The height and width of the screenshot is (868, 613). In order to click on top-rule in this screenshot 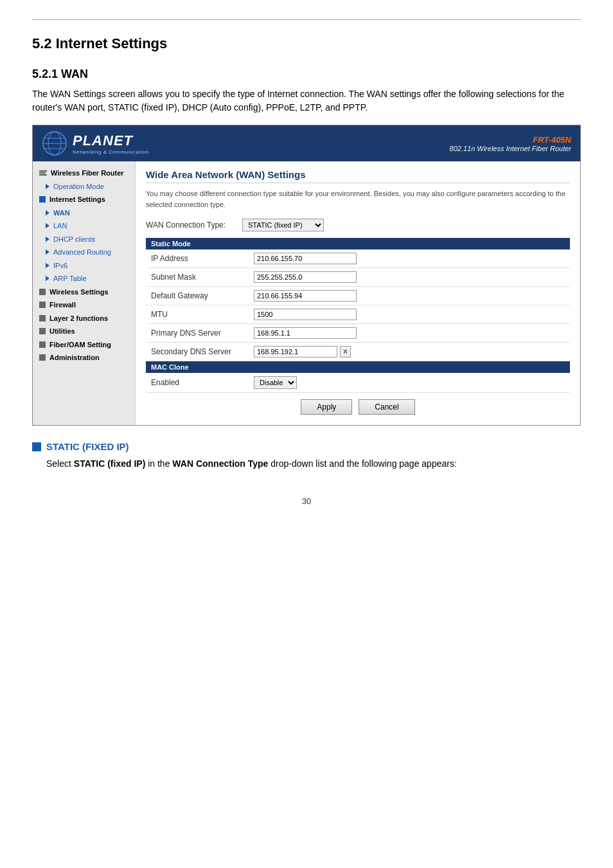, I will do `click(306, 19)`.